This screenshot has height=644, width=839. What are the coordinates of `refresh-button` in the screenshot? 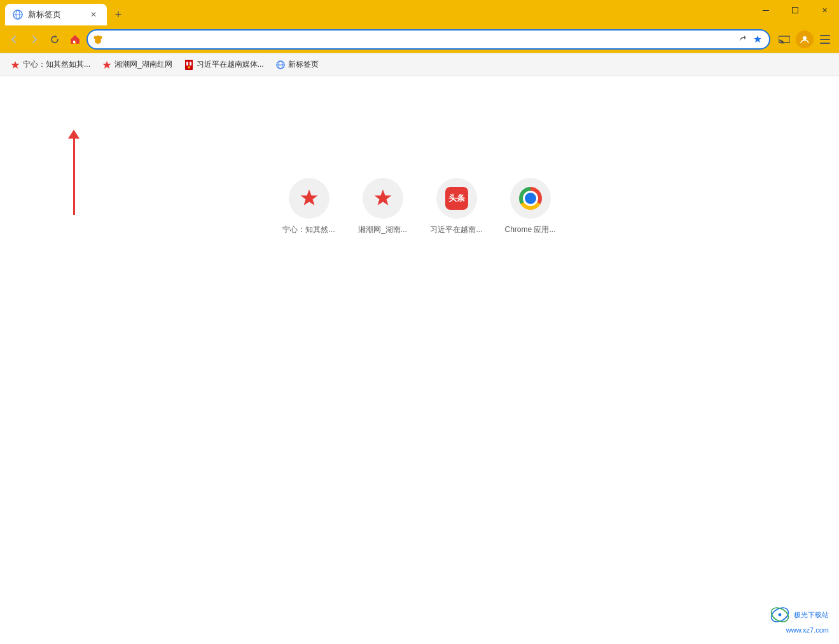 It's located at (55, 39).